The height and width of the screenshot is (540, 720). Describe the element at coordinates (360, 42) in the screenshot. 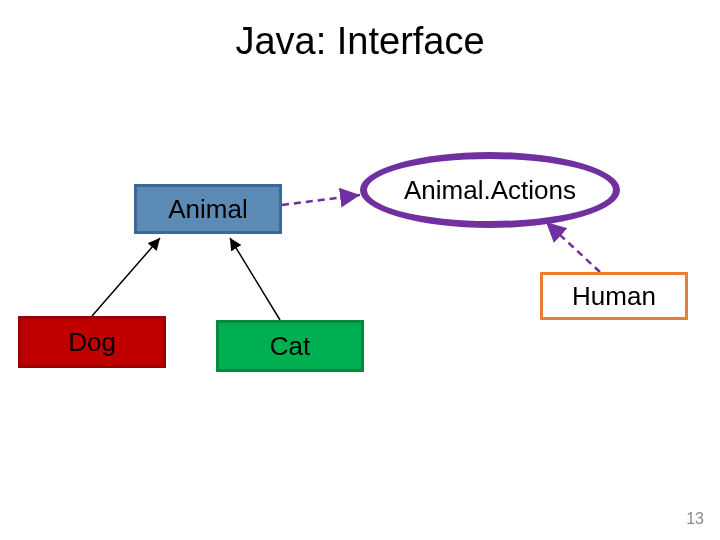

I see `slide-title: Java: Interface` at that location.